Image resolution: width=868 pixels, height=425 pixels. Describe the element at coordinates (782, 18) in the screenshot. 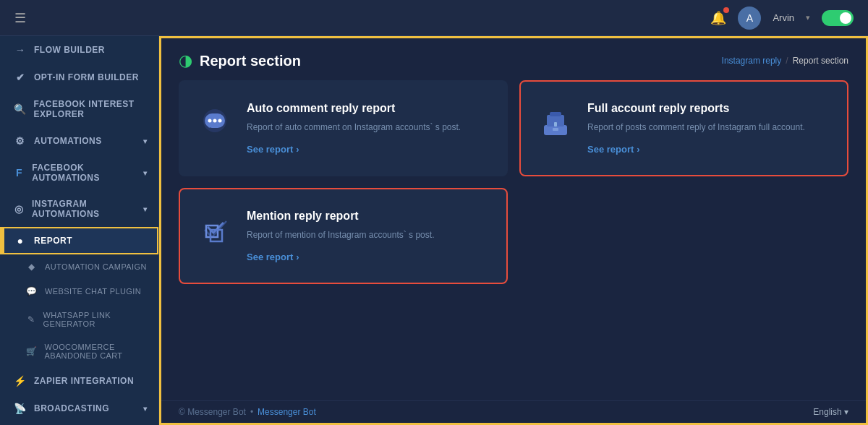

I see `header-right: 🔔 A Arvin ▾` at that location.